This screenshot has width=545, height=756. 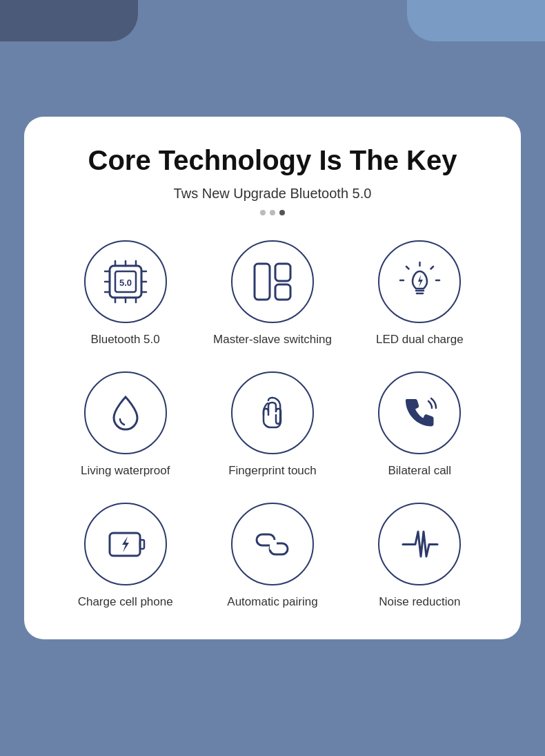 I want to click on water-drop-icon, so click(x=126, y=413).